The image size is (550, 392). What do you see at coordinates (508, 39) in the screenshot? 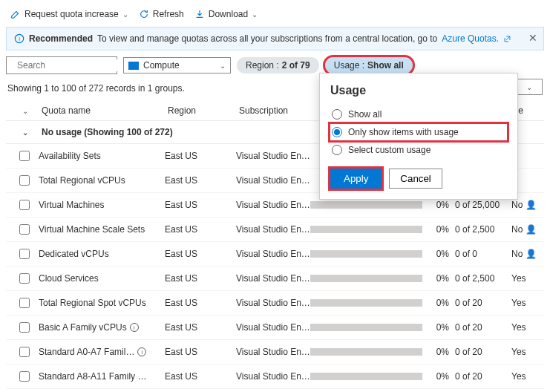
I see `external-link-icon` at bounding box center [508, 39].